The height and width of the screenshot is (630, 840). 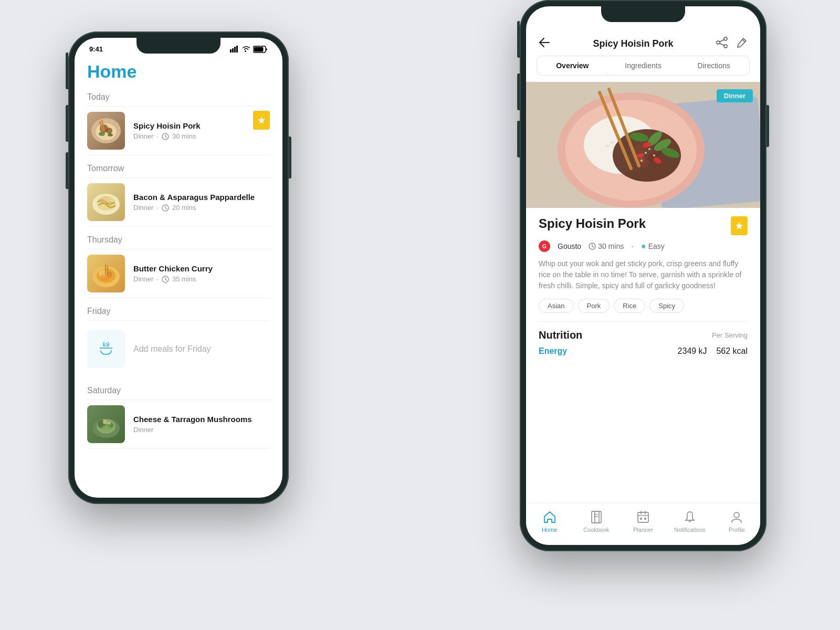 I want to click on signal-icon, so click(x=235, y=49).